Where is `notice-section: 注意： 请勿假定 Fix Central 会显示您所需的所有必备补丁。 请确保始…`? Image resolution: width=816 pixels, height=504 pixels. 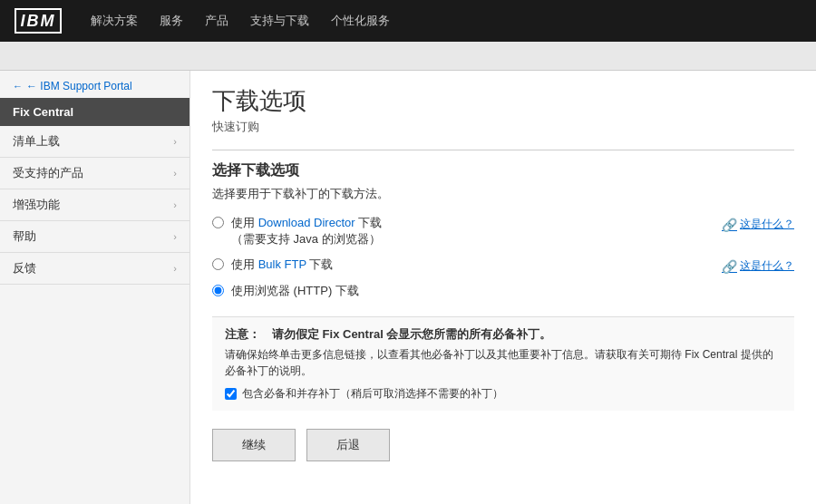
notice-section: 注意： 请勿假定 Fix Central 会显示您所需的所有必备补丁。 请确保始… is located at coordinates (503, 363).